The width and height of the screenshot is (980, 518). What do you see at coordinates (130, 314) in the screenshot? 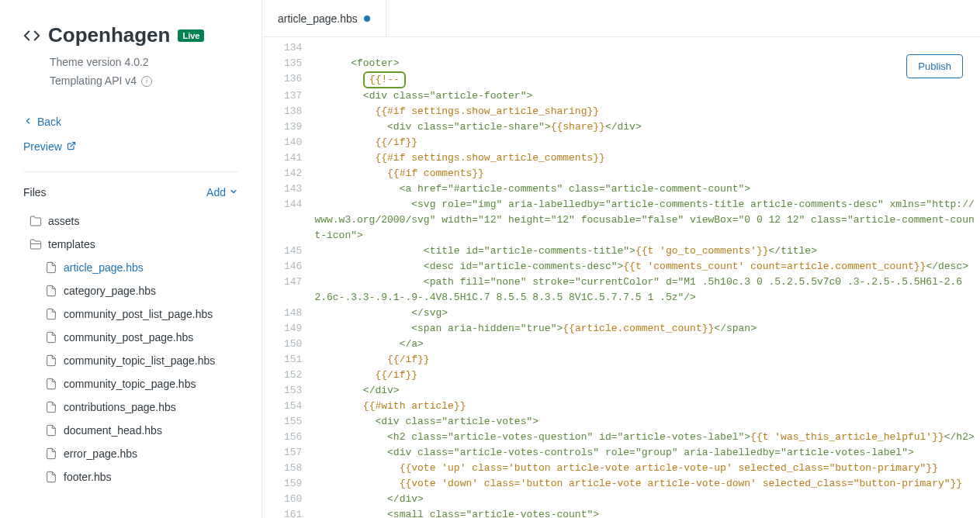
I see `file-row: community_post_list_page.hbs` at bounding box center [130, 314].